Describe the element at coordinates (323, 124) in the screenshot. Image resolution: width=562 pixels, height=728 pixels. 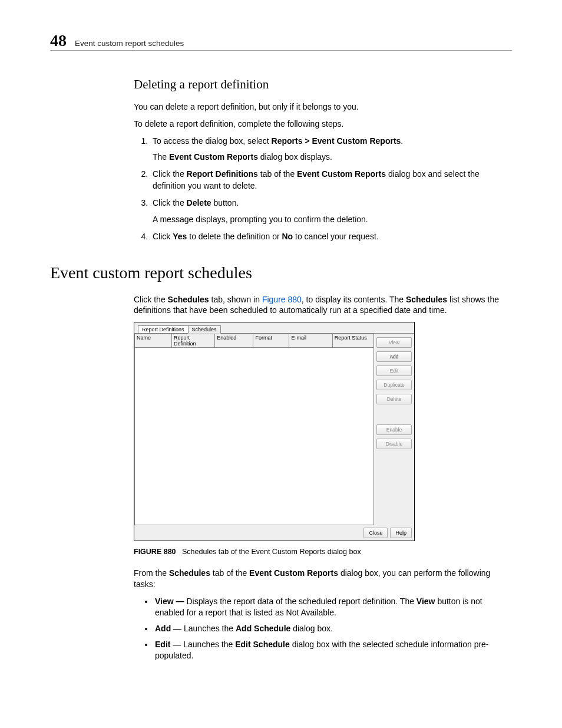
I see `paragraph: To delete a report definition, complete …` at that location.